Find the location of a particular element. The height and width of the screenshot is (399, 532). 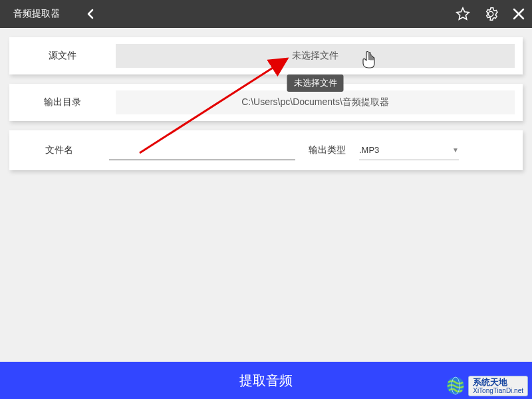

source-file-panel: 源文件 未选择文件 未选择文件 is located at coordinates (266, 56).